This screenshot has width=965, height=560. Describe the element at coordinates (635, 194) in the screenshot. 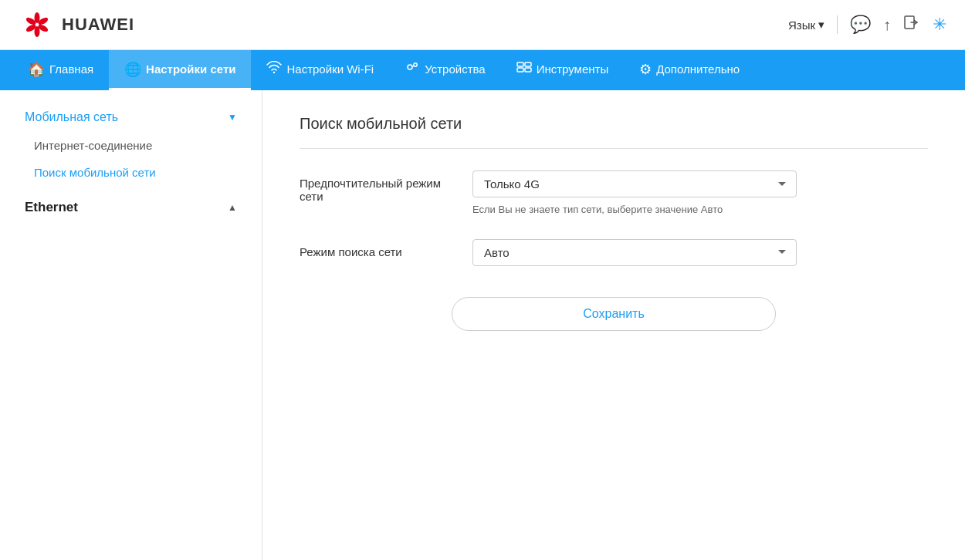

I see `preferred-mode-field: Только 4G Авто Только 3G Только 2G Если …` at that location.